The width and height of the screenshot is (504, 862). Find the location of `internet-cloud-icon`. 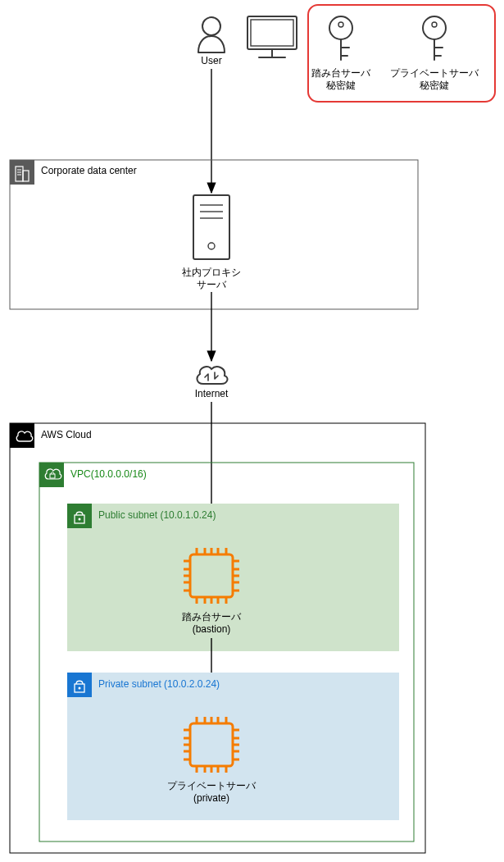

internet-cloud-icon is located at coordinates (213, 376).